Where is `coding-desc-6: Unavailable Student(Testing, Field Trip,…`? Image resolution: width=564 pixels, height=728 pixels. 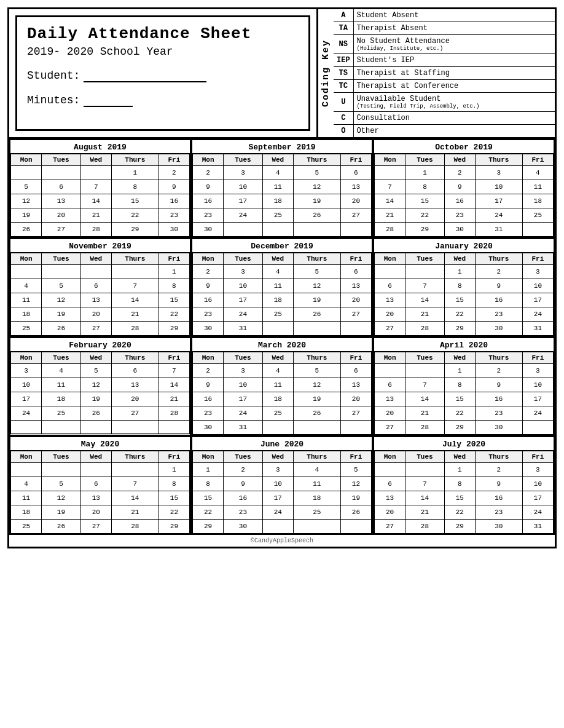 coding-desc-6: Unavailable Student(Testing, Field Trip,… is located at coordinates (454, 102).